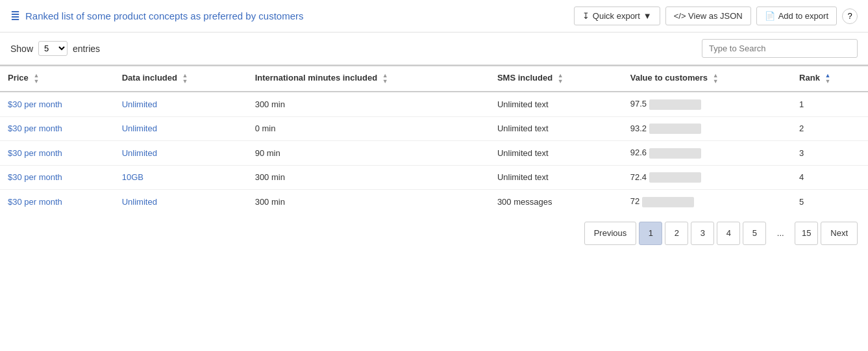 This screenshot has height=351, width=868. I want to click on col-data: Data included ▲ ▼, so click(180, 79).